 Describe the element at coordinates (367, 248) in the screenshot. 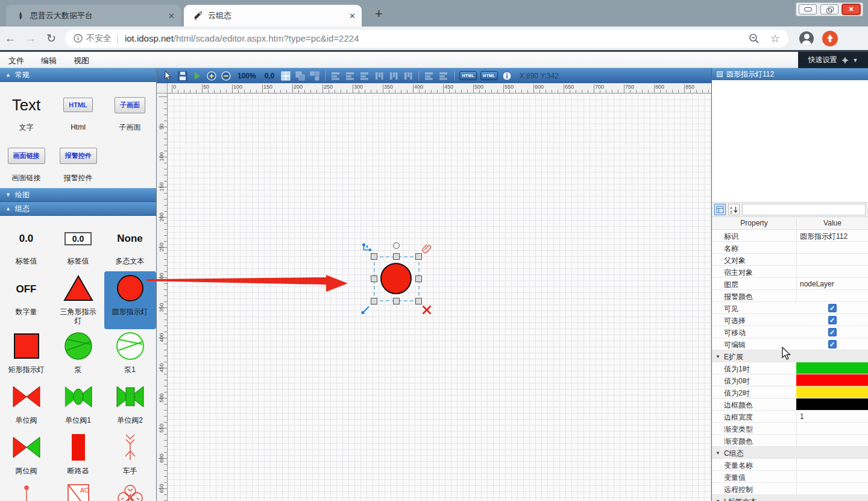

I see `connector-anchor-icon` at that location.